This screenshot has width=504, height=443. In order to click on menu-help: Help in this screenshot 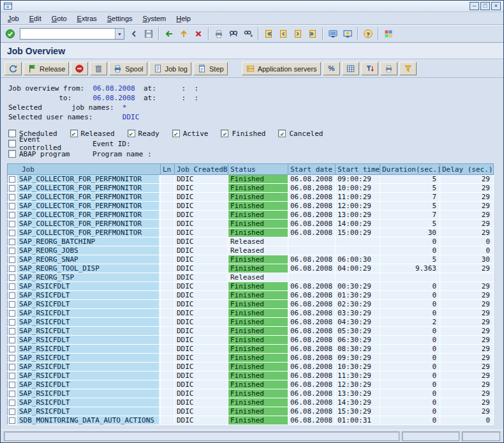, I will do `click(184, 19)`.